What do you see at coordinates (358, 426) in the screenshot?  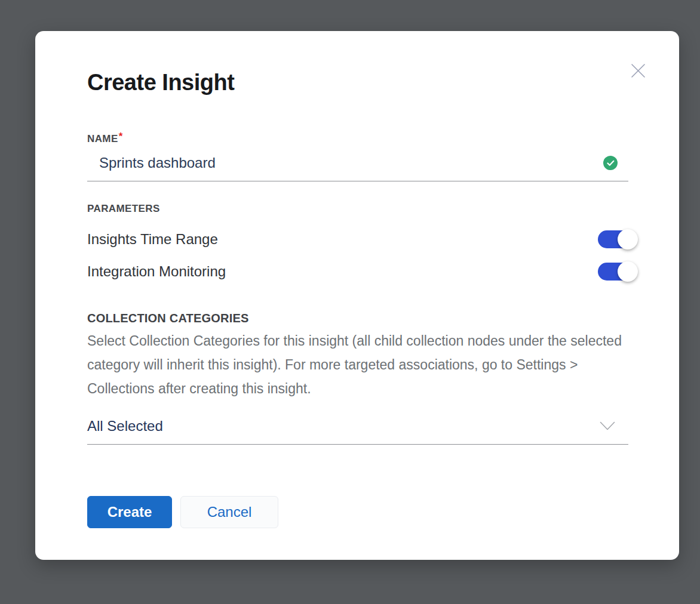 I see `collection-categories-dropdown: All Selected` at bounding box center [358, 426].